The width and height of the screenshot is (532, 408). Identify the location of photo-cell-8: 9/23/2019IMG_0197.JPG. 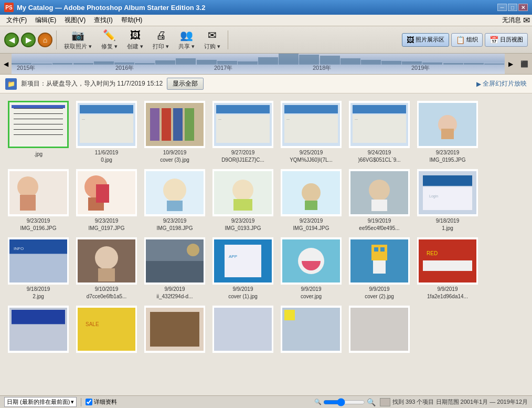
(107, 200).